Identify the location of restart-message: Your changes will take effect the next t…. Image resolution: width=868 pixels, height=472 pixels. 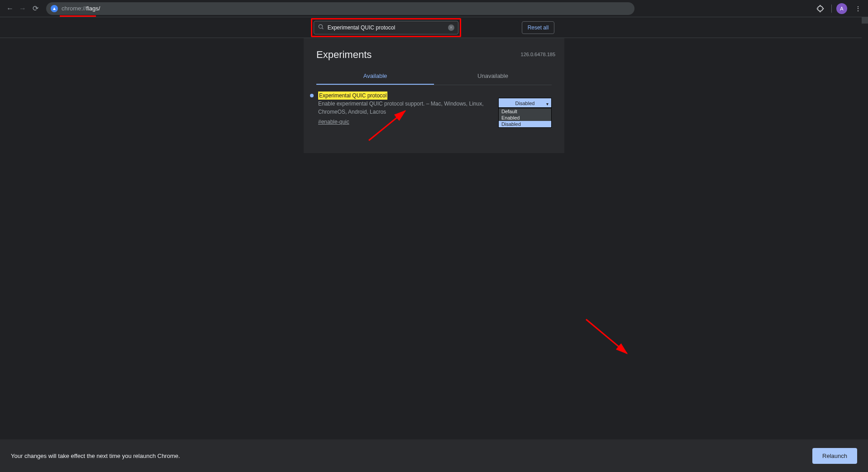
(95, 456).